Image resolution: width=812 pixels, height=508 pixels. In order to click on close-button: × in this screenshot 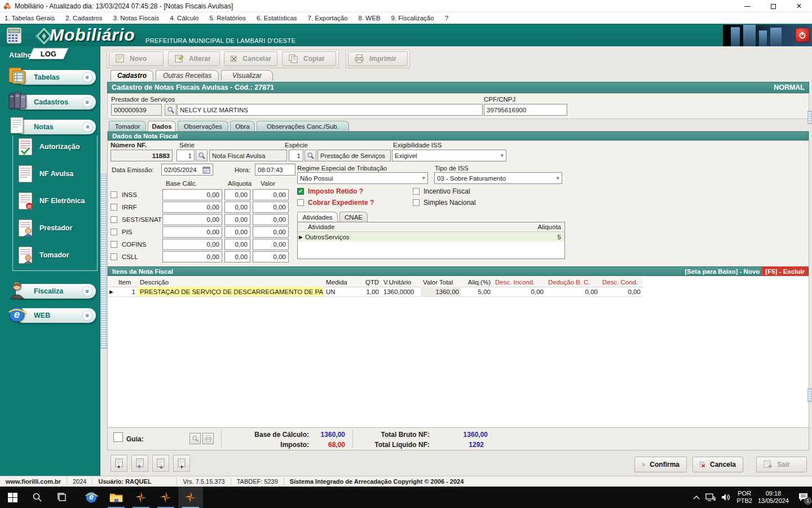, I will do `click(799, 6)`.